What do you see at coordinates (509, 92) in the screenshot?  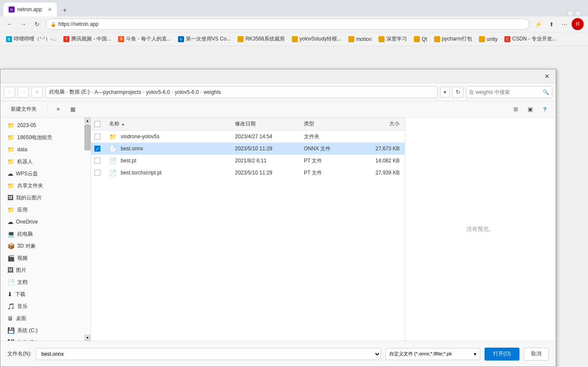 I see `search-box: 🔍` at bounding box center [509, 92].